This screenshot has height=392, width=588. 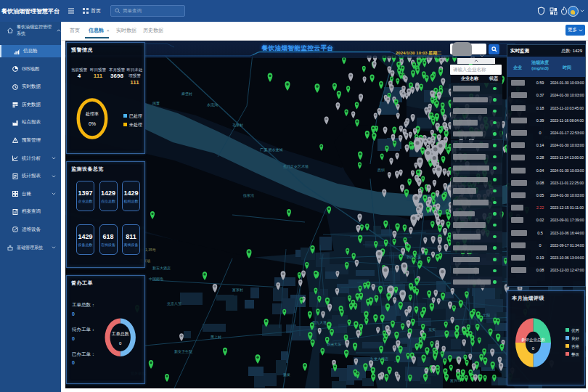 I want to click on svg-text: 参评企业总数, so click(x=534, y=340).